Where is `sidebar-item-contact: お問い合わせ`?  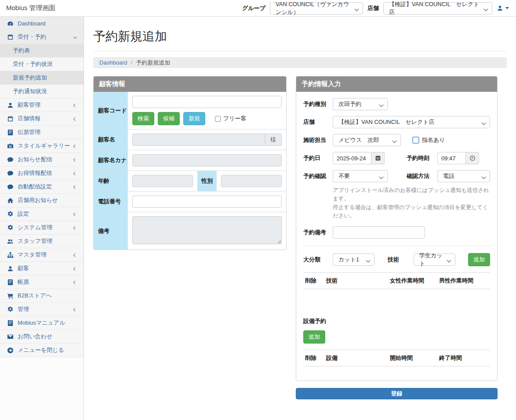 sidebar-item-contact: お問い合わせ is located at coordinates (42, 337).